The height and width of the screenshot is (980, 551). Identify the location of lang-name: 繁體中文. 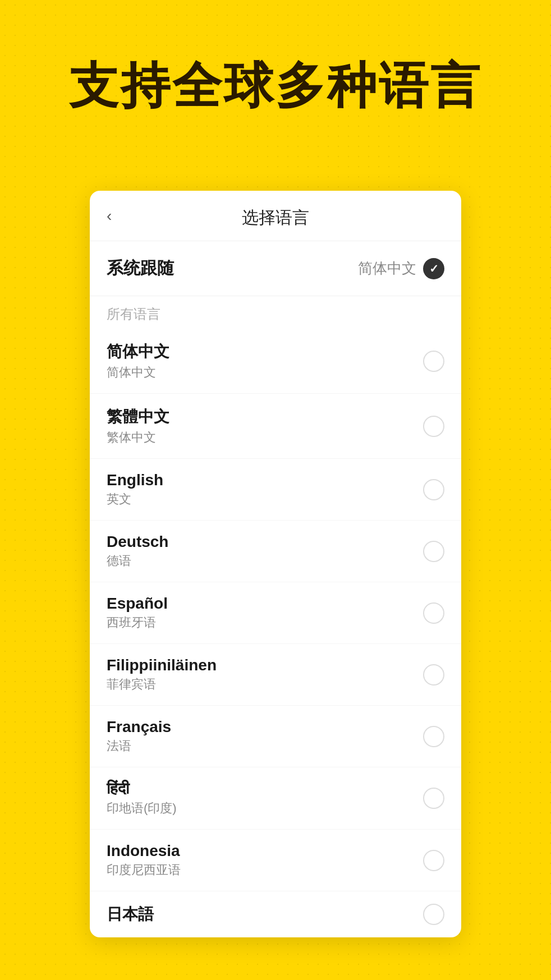
(138, 417).